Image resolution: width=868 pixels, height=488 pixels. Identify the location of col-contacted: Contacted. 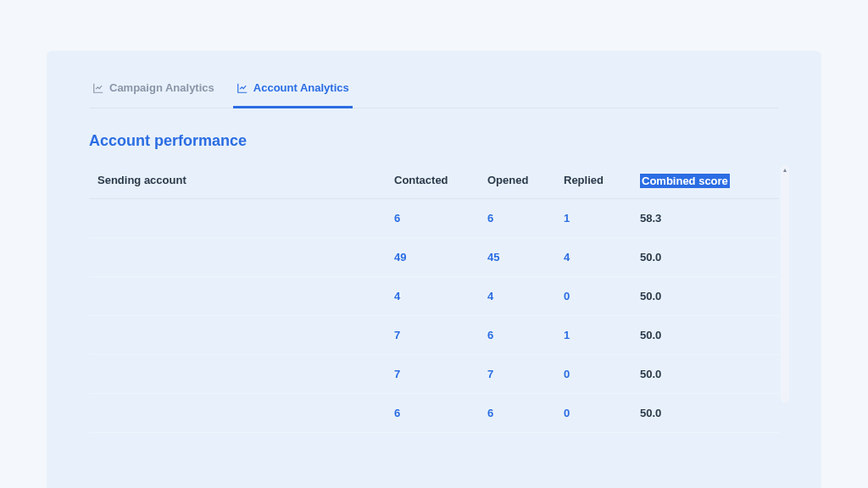
(441, 181).